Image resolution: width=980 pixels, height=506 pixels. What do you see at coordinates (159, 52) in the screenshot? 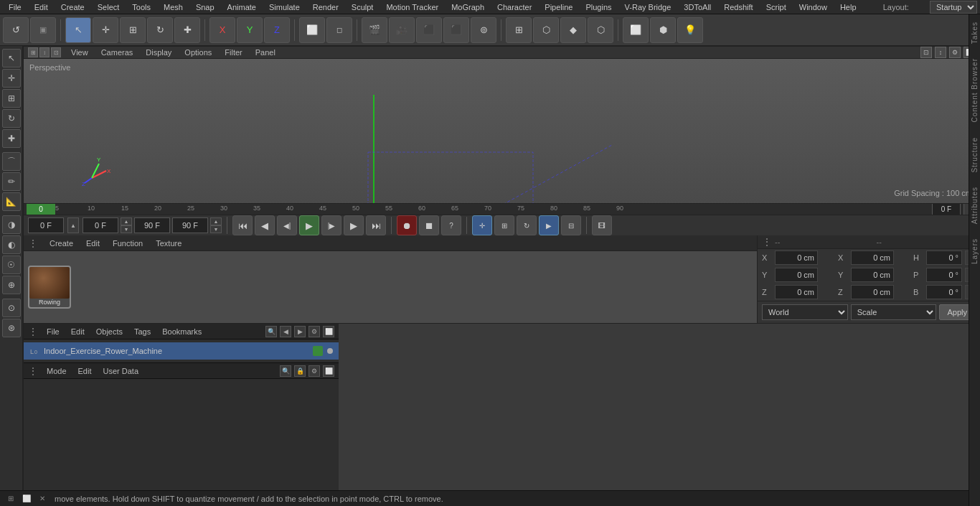
I see `viewport-menu-display: Display` at bounding box center [159, 52].